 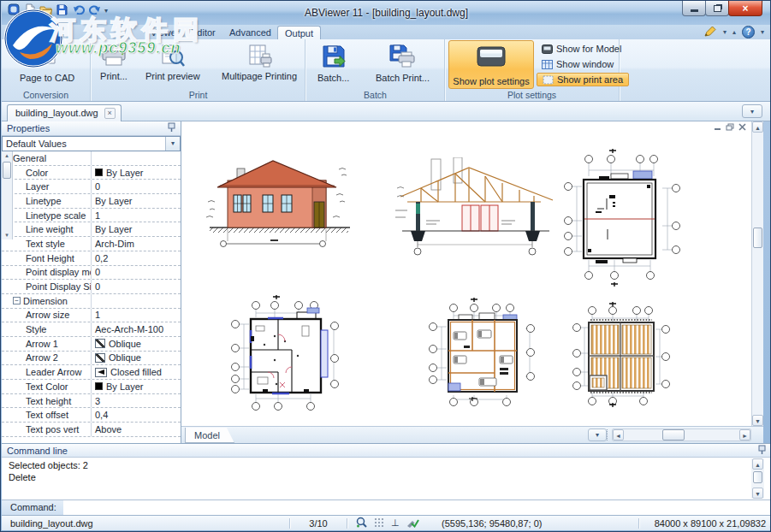 I want to click on property-row-font-height: Font Height0,2, so click(x=91, y=258).